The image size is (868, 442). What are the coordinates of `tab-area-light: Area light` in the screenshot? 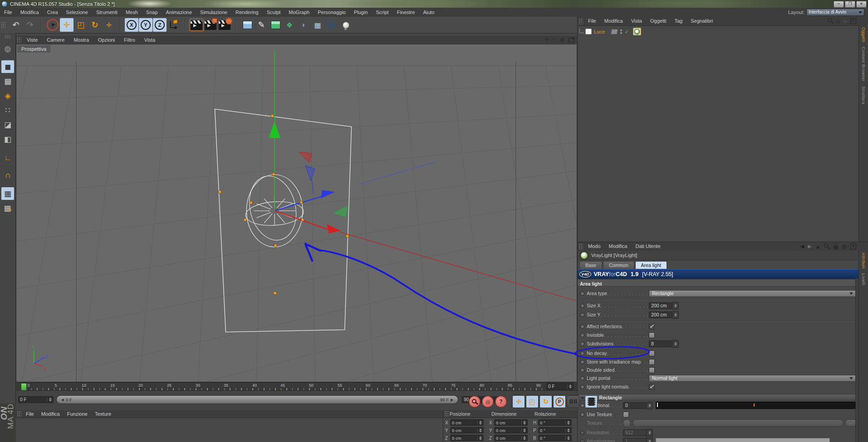 It's located at (651, 265).